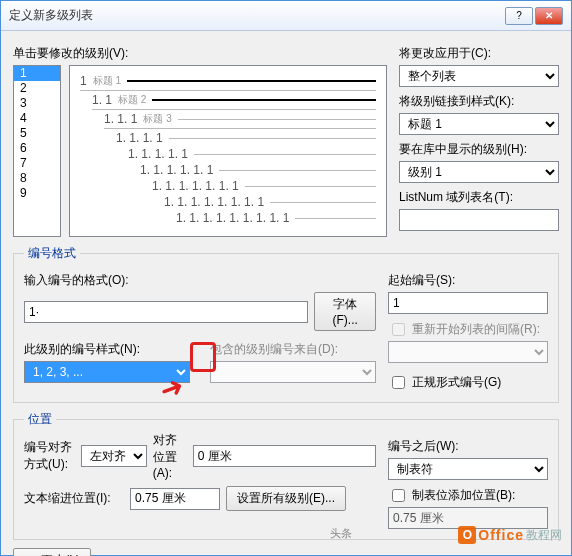 Image resolution: width=572 pixels, height=556 pixels. What do you see at coordinates (468, 303) in the screenshot?
I see `start-at-input` at bounding box center [468, 303].